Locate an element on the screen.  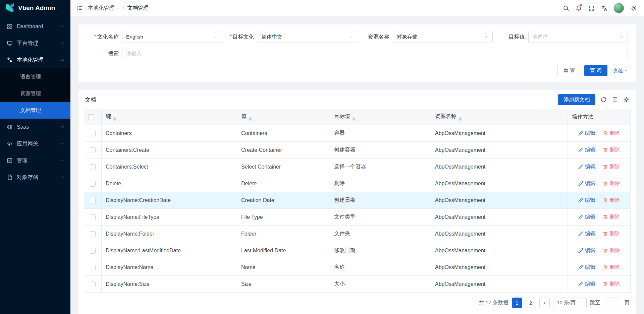
collapse-toggle: 收起 is located at coordinates (620, 70).